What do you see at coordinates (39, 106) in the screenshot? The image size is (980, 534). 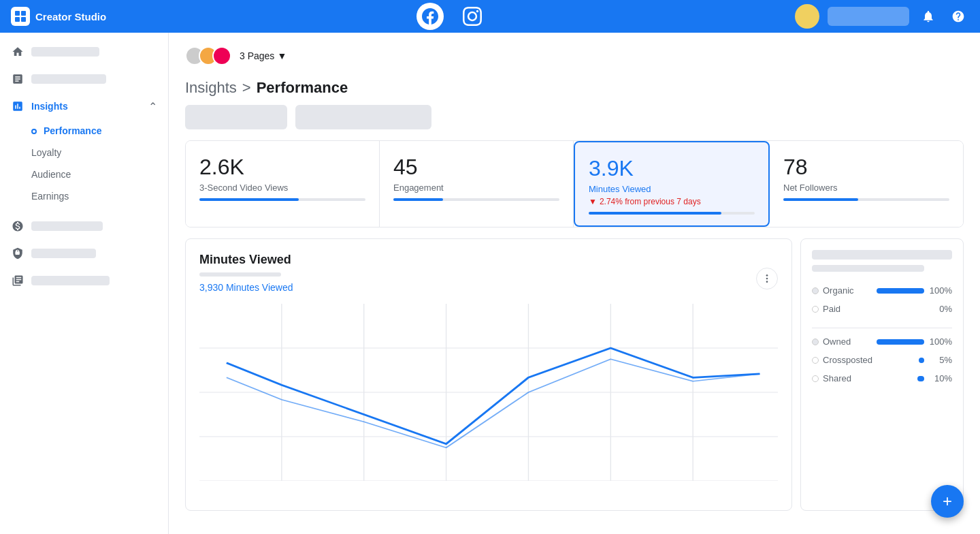 I see `insights-left: Insights` at bounding box center [39, 106].